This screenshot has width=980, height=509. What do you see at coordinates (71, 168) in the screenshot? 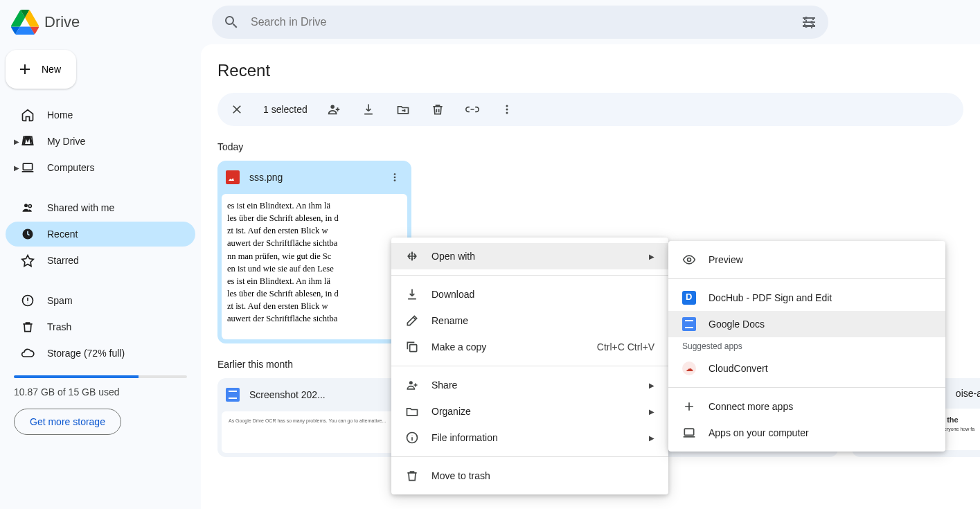
I see `sidebar-item-label: Computers` at bounding box center [71, 168].